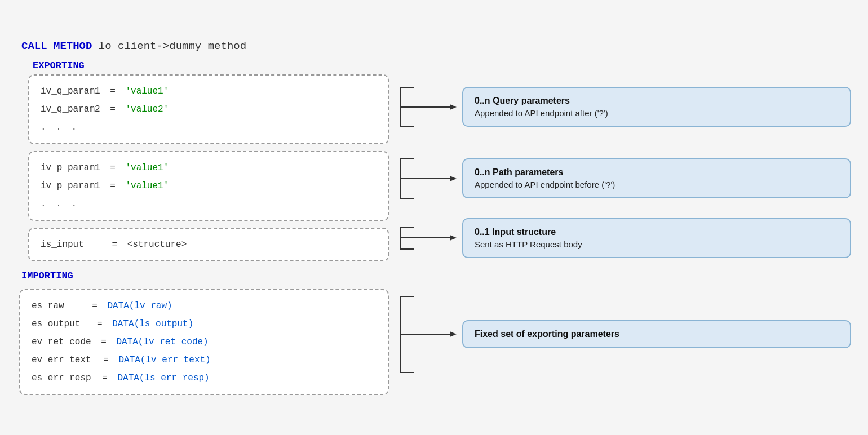 The width and height of the screenshot is (868, 435). I want to click on path-connector, so click(426, 179).